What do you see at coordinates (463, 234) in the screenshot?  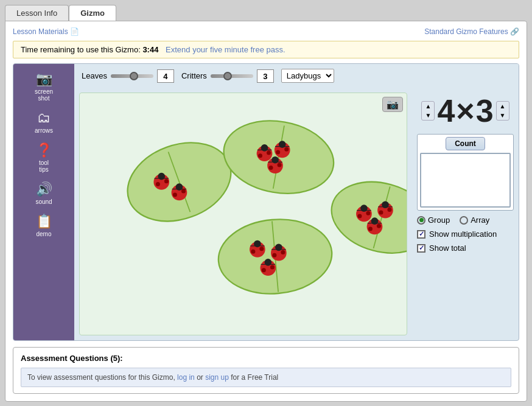 I see `show-multiplication-label: Show multiplication` at bounding box center [463, 234].